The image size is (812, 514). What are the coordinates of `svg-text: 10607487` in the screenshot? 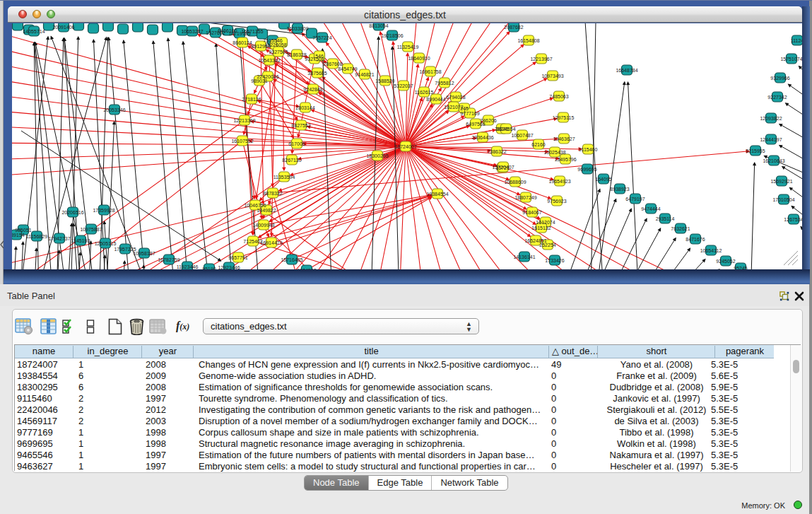 It's located at (522, 136).